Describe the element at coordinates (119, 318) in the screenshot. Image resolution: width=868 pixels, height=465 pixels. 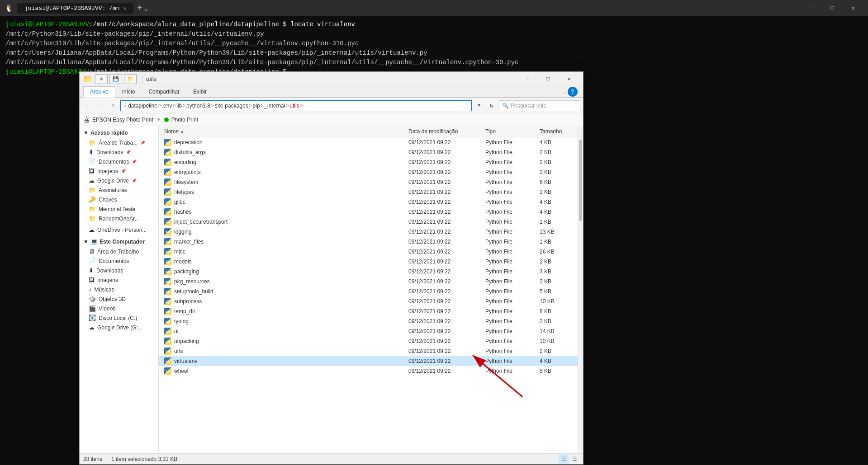
I see `sidebar-item-disk: 💽 Disco Local (C:)` at that location.